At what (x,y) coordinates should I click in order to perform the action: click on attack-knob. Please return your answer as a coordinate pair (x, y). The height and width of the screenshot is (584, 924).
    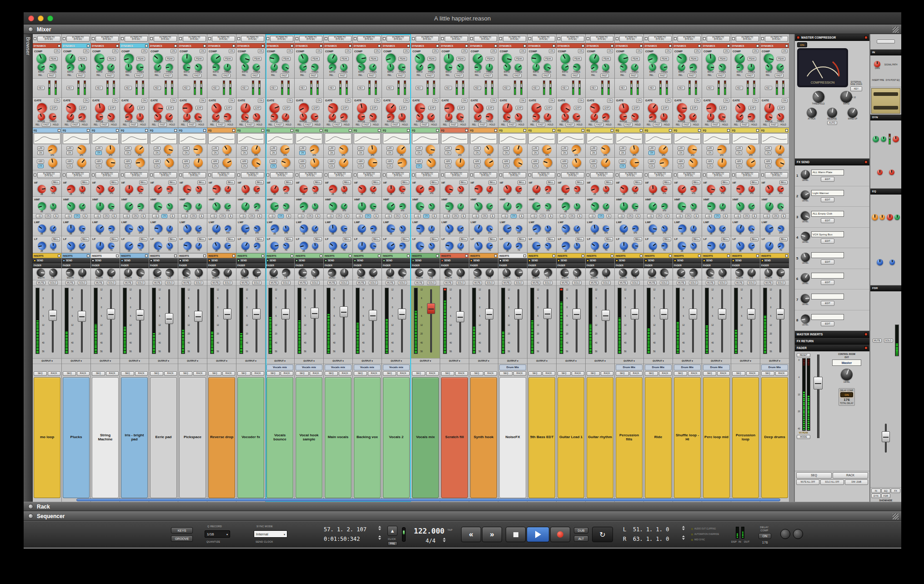
    Looking at the image, I should click on (811, 113).